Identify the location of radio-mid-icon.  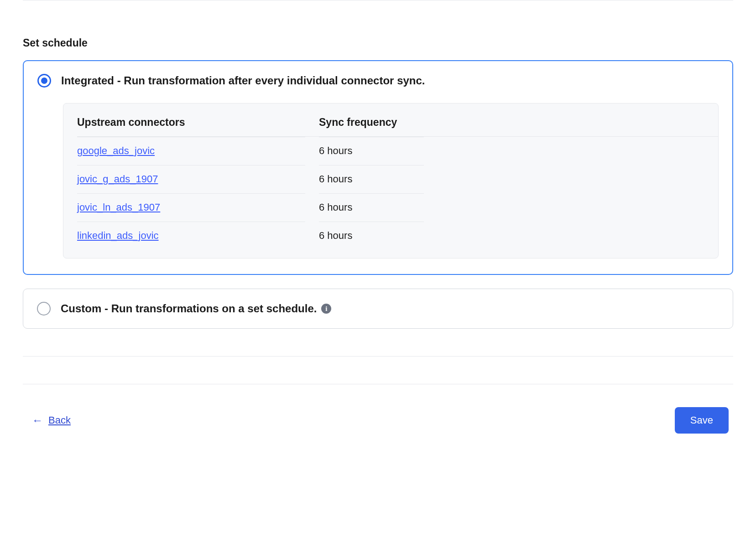
(44, 81).